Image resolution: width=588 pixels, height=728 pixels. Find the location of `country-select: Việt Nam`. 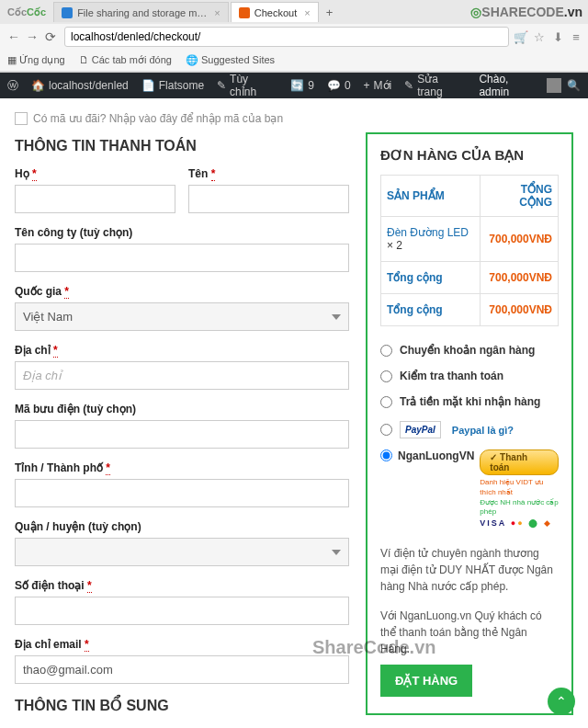

country-select: Việt Nam is located at coordinates (182, 316).